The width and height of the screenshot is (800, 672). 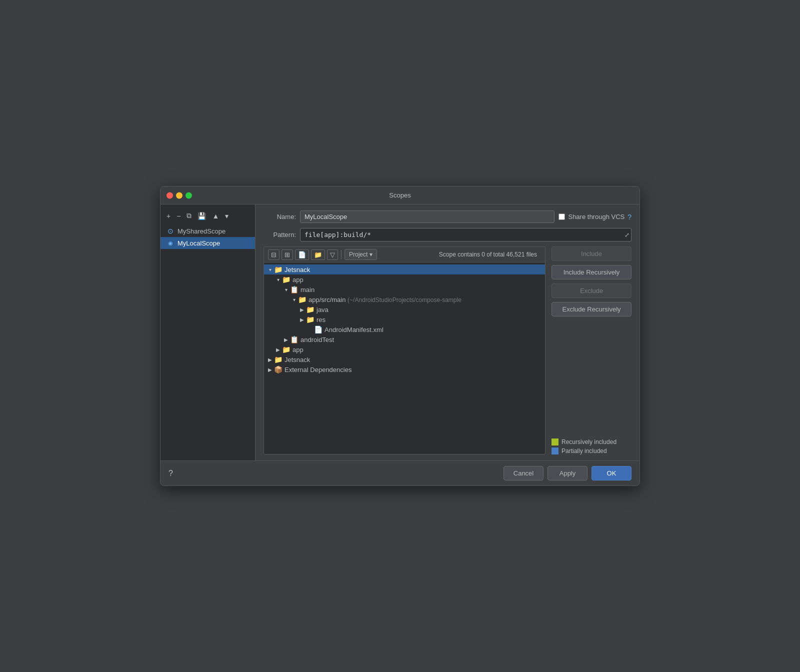 What do you see at coordinates (170, 195) in the screenshot?
I see `close-button` at bounding box center [170, 195].